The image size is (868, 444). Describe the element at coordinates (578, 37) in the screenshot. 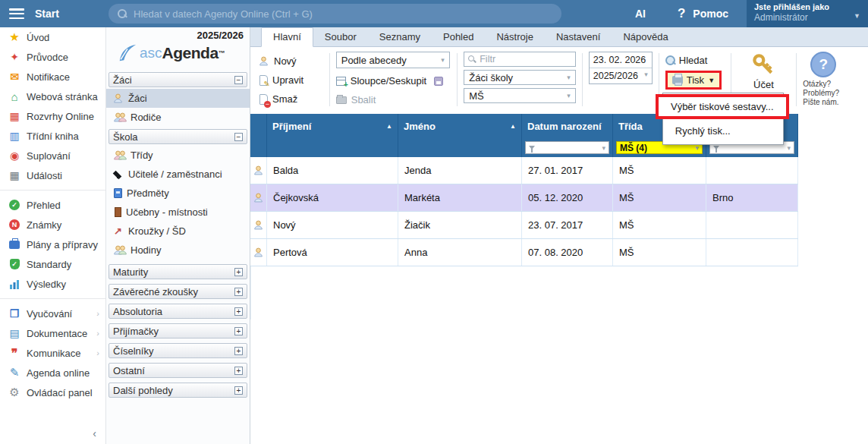

I see `tab-nastaveni: Nastavení` at that location.